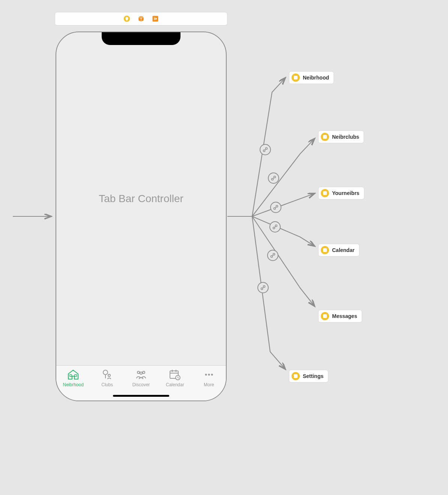  I want to click on tab-label: Calendar, so click(175, 385).